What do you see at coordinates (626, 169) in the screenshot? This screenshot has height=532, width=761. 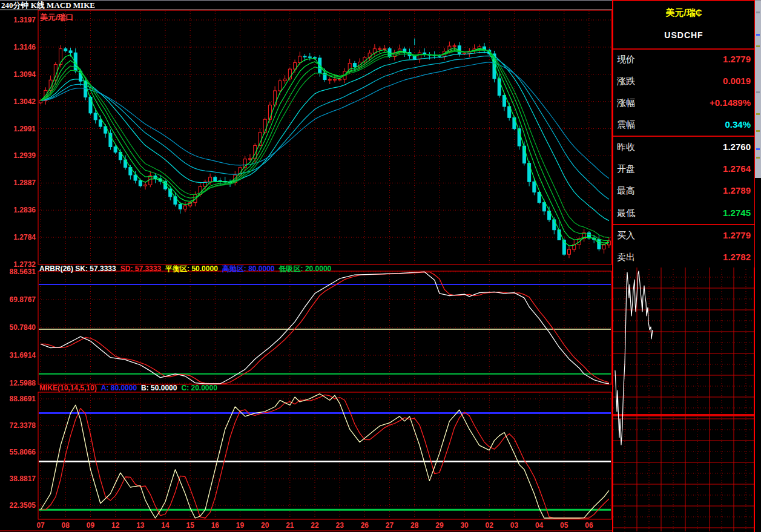 I see `quote-label: 开盘` at bounding box center [626, 169].